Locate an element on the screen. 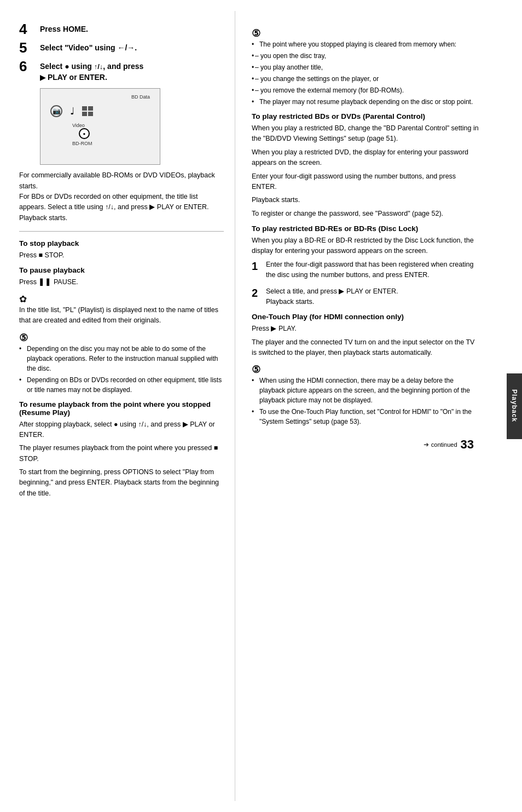  resume-section: To resume playback from the point where … is located at coordinates (121, 450).